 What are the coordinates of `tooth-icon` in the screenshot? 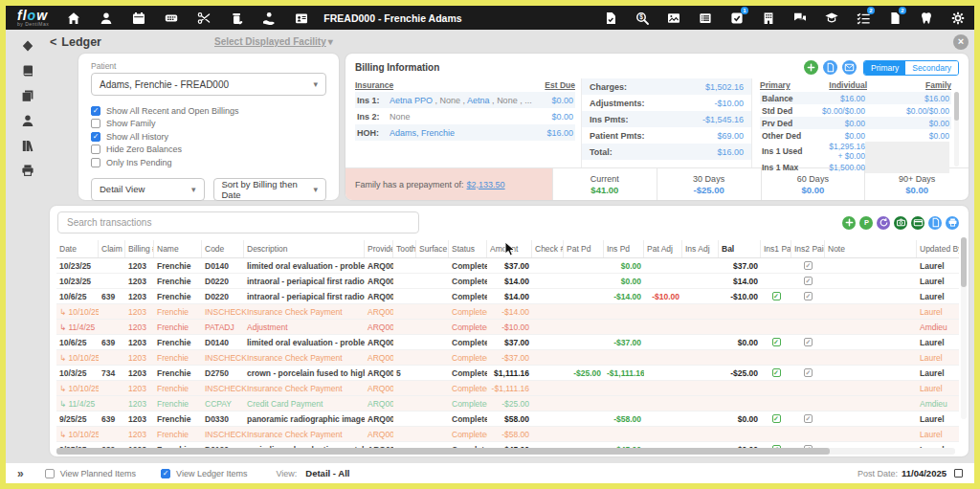 It's located at (926, 17).